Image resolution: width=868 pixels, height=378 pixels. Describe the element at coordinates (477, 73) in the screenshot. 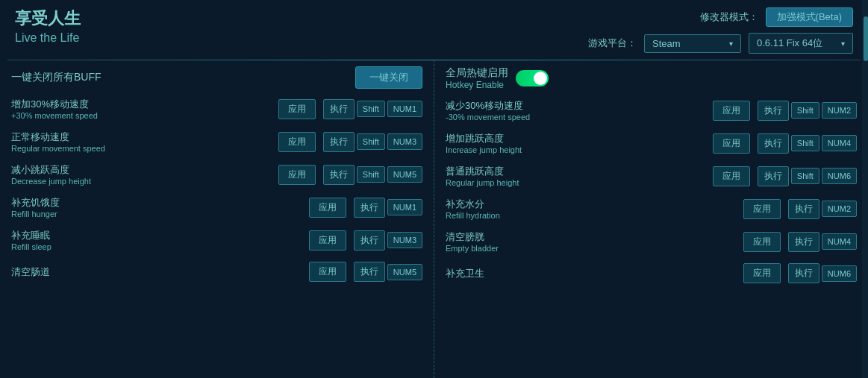

I see `hotkey-cn: 全局热键启用` at that location.